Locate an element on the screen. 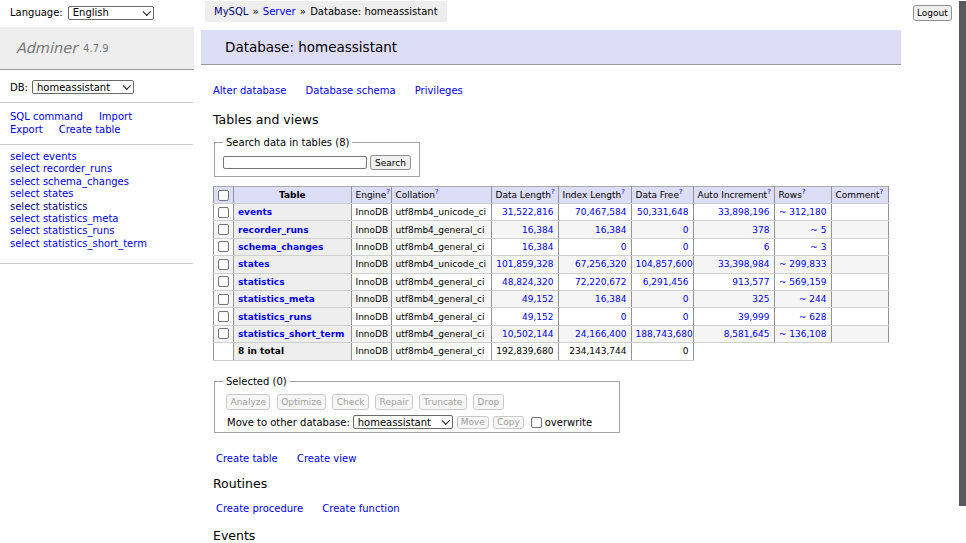  auto-increment-cell-link: 39,999 is located at coordinates (754, 317).